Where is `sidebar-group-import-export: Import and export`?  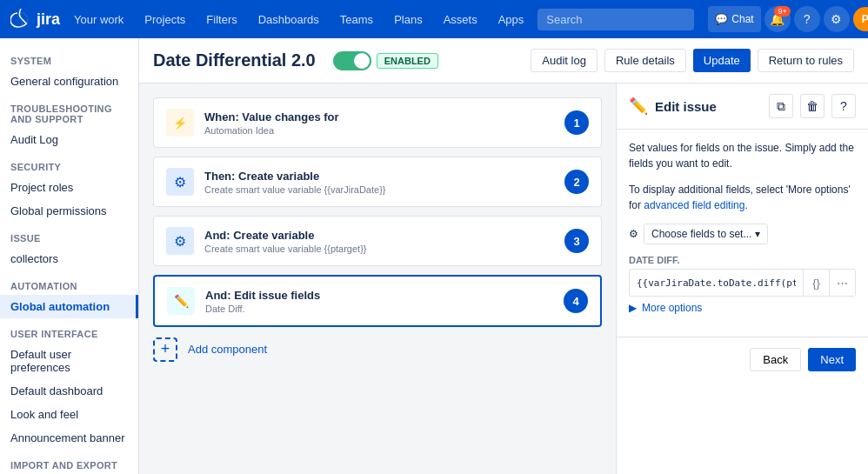
sidebar-group-import-export: Import and export is located at coordinates (70, 462).